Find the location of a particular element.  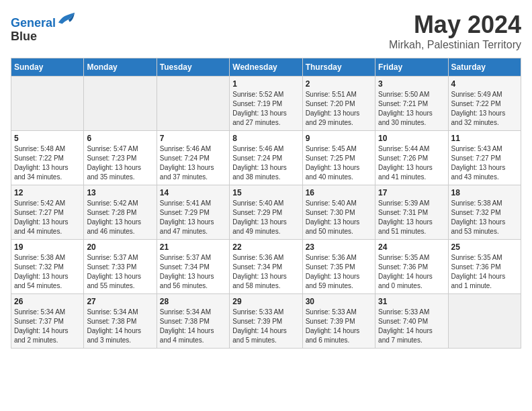

calendar-day-cell: 25Sunrise: 5:35 AM Sunset: 7:36 PM Dayli… is located at coordinates (484, 267).